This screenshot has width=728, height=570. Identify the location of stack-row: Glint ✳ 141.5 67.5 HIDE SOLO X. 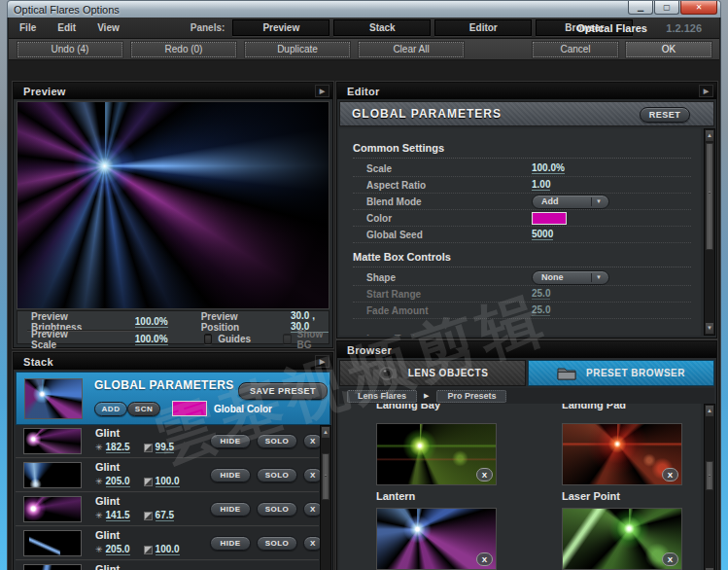
(167, 510).